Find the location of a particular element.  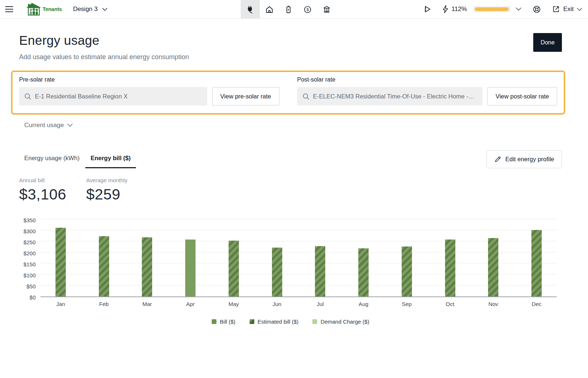

x-axis-label: May is located at coordinates (234, 304).